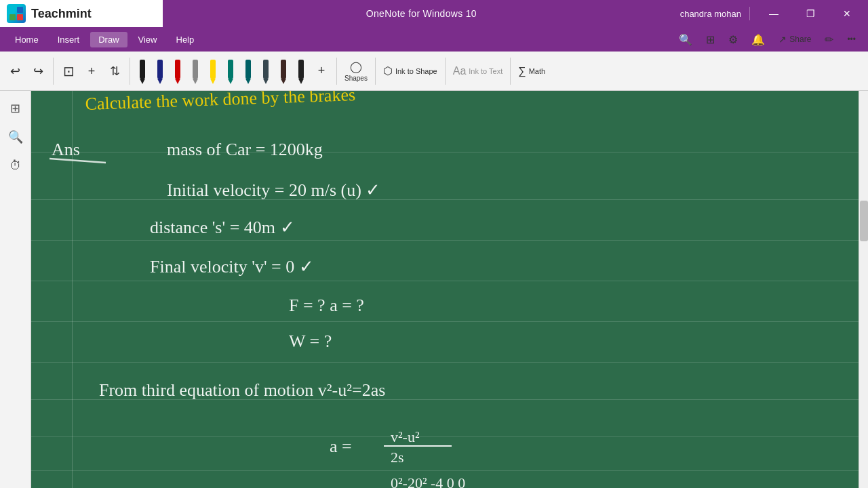 This screenshot has width=868, height=488. Describe the element at coordinates (733, 39) in the screenshot. I see `settings-header-icon: ⚙` at that location.